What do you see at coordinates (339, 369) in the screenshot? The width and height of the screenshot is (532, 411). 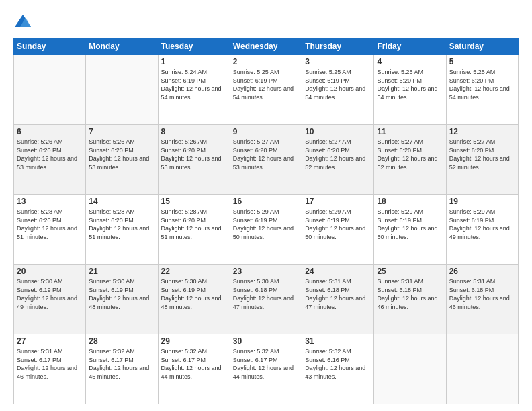 I see `calendar-cell: 31Sunrise: 5:32 AM Sunset: 6:16 PM Dayli…` at bounding box center [339, 369].